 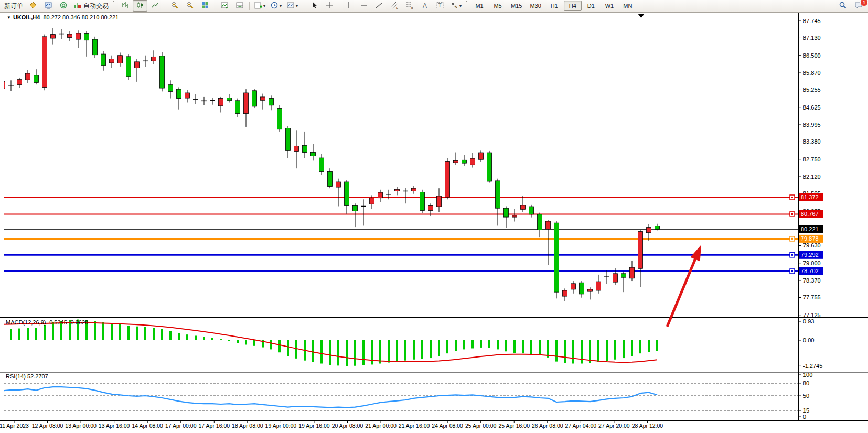 What do you see at coordinates (614, 426) in the screenshot?
I see `time-tick-label: 27 Apr 20:00` at bounding box center [614, 426].